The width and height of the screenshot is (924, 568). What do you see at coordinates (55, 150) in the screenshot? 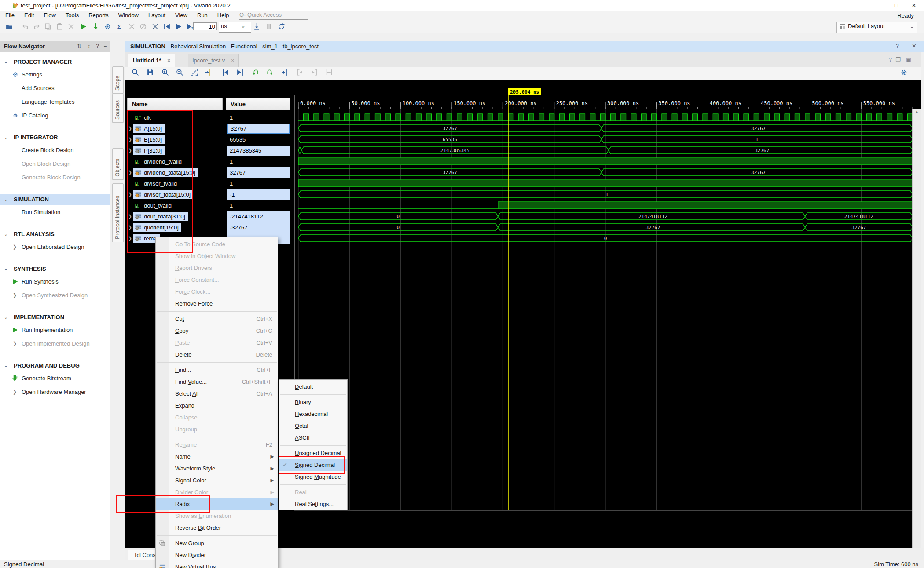
I see `flow-item-create-block-design: Create Block Design` at bounding box center [55, 150].